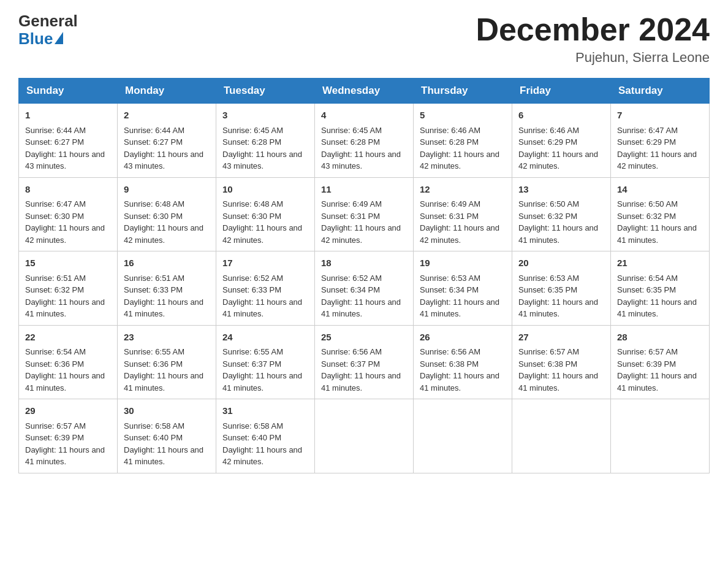 Image resolution: width=728 pixels, height=563 pixels. What do you see at coordinates (167, 264) in the screenshot?
I see `day-number: 16` at bounding box center [167, 264].